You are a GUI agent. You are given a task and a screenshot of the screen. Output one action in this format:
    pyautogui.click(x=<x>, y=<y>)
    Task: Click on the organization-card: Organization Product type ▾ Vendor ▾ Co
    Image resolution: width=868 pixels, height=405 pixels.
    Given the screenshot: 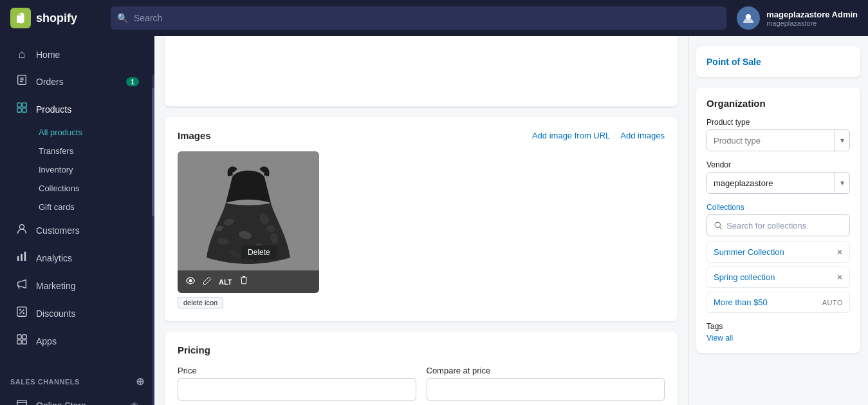 What is the action you would take?
    pyautogui.click(x=779, y=220)
    